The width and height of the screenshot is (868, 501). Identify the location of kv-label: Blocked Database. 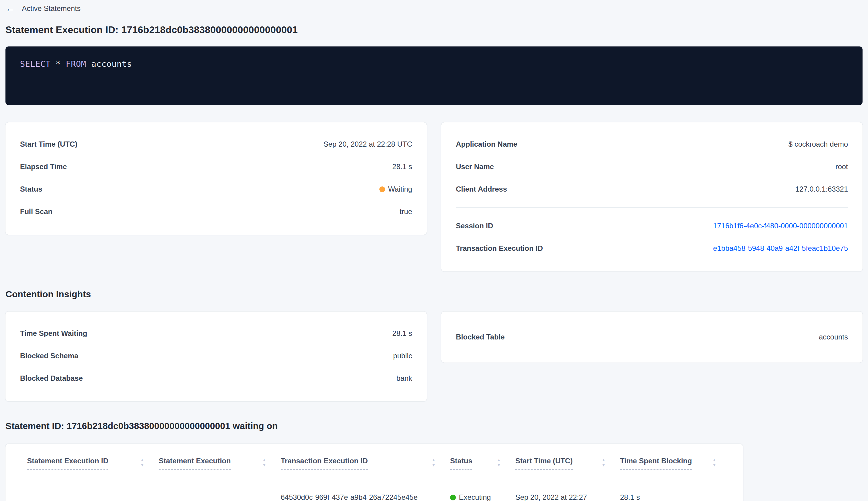
(52, 379).